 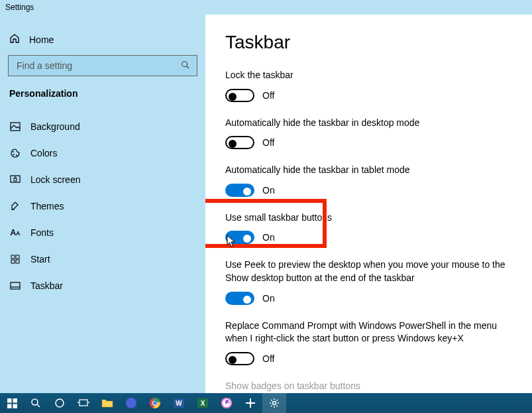 What do you see at coordinates (103, 66) in the screenshot?
I see `search-input` at bounding box center [103, 66].